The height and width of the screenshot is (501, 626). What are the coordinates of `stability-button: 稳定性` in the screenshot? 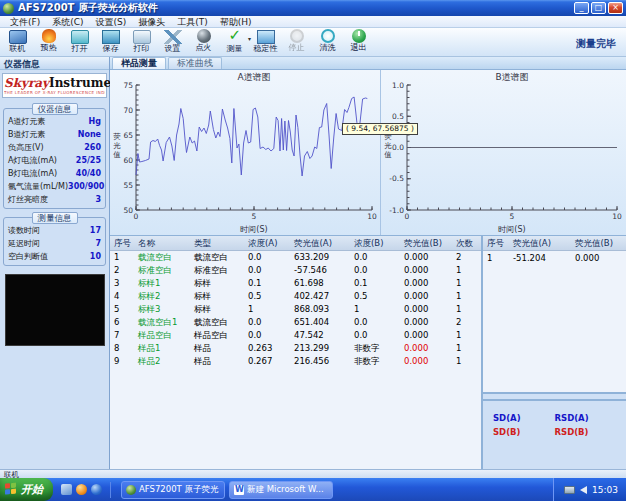 It's located at (266, 42).